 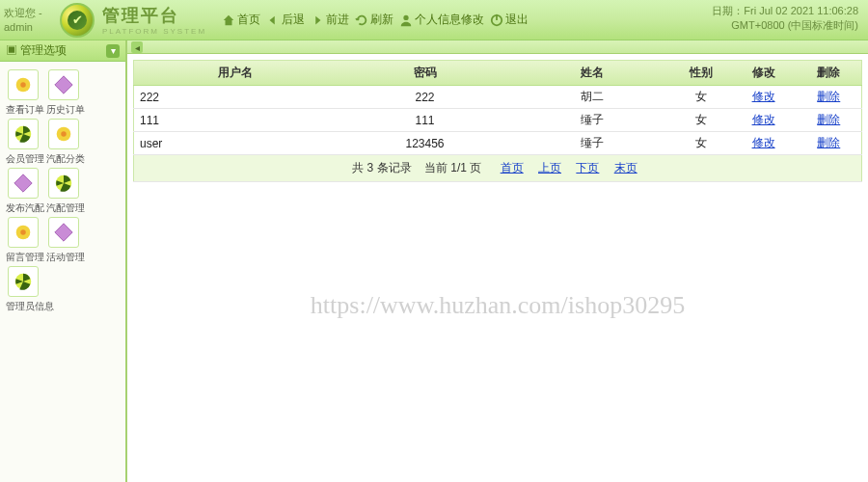 I want to click on sidebar-item-message-manage: 留言管理, so click(x=23, y=241).